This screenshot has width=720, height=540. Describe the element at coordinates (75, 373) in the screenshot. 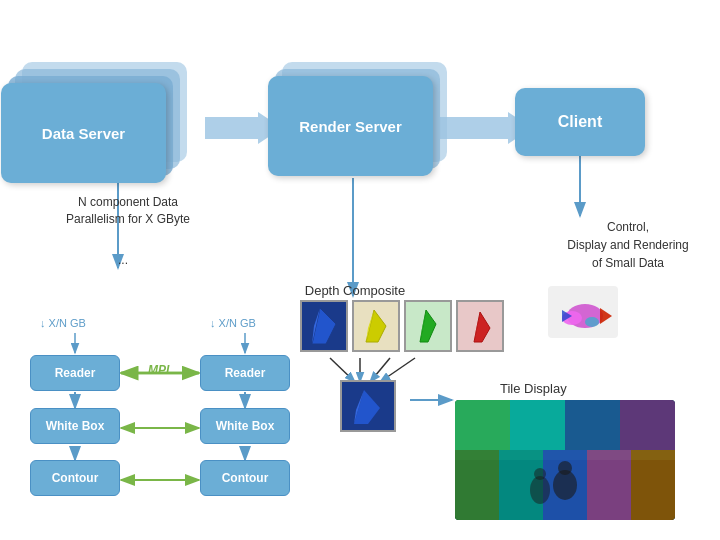

I see `reader-1-box: Reader` at that location.